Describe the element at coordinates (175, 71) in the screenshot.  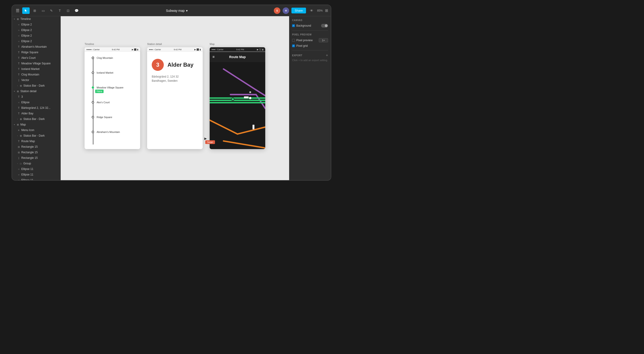
I see `station-detail-content: 3 Alder Bay Bärbogränd 2, 124 32 Bandhag…` at that location.